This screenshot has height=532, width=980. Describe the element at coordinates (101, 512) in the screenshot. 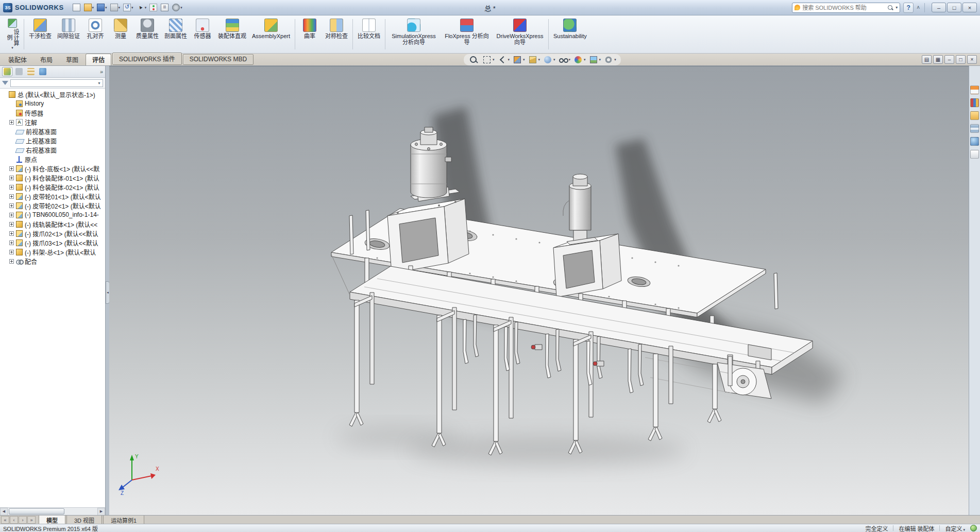

I see `scroll-right-icon: ▶` at that location.